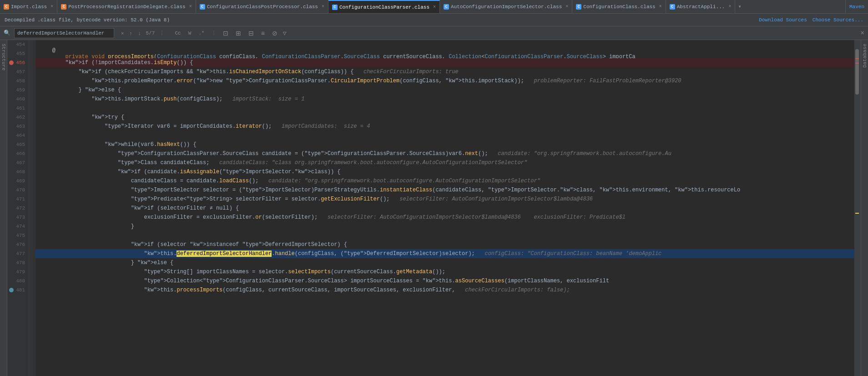 This screenshot has width=868, height=376. What do you see at coordinates (122, 33) in the screenshot?
I see `clear-search-button: ×` at bounding box center [122, 33].